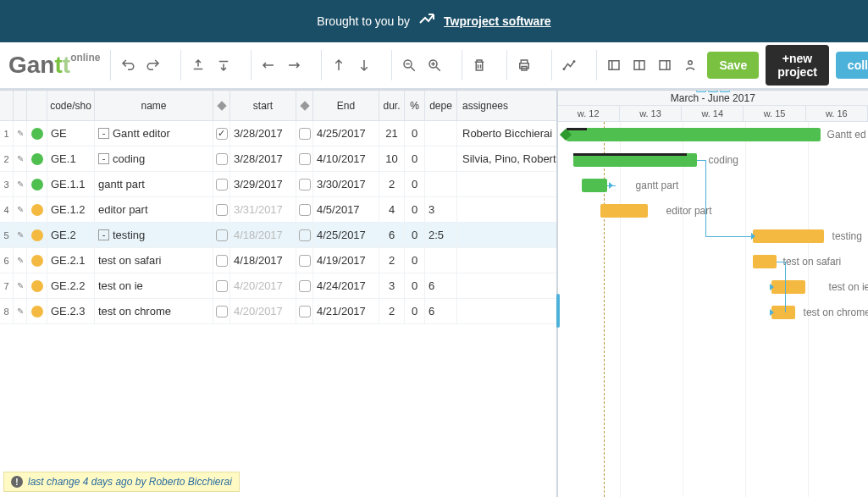 The width and height of the screenshot is (868, 497). What do you see at coordinates (346, 185) in the screenshot?
I see `end-cell: 3/30/2017` at bounding box center [346, 185].